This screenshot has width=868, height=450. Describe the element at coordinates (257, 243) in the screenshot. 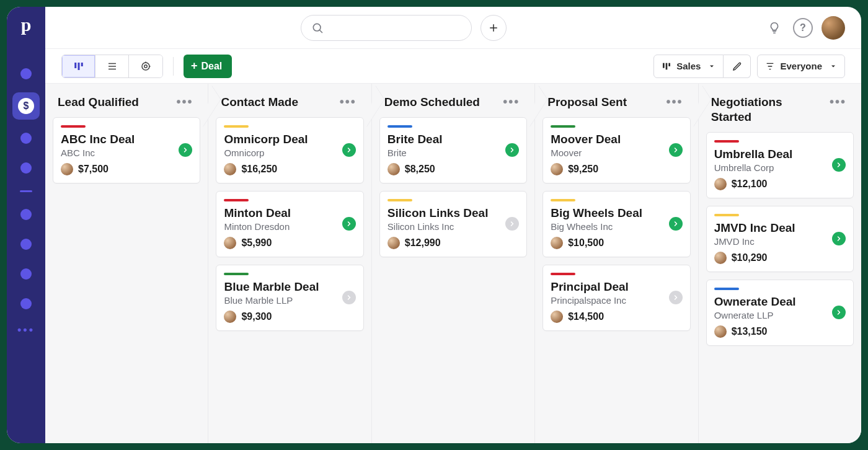

I see `deal-amount: $5,990` at that location.